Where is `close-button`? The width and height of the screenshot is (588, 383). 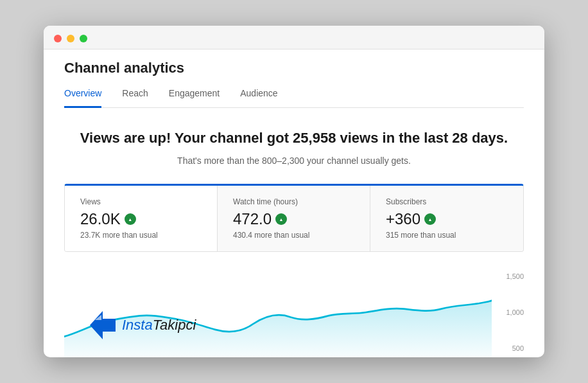
close-button is located at coordinates (58, 39).